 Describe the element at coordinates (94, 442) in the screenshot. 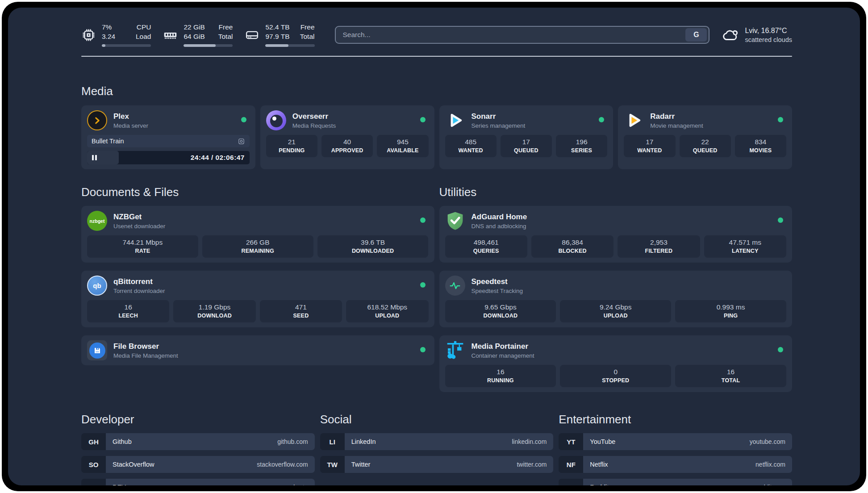

I see `link-abbr: GH` at that location.